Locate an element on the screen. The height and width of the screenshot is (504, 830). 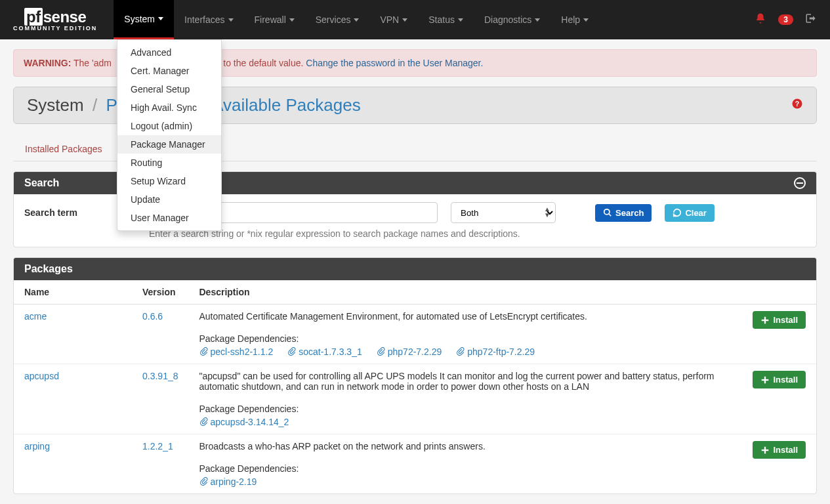
collapse-icon is located at coordinates (800, 183).